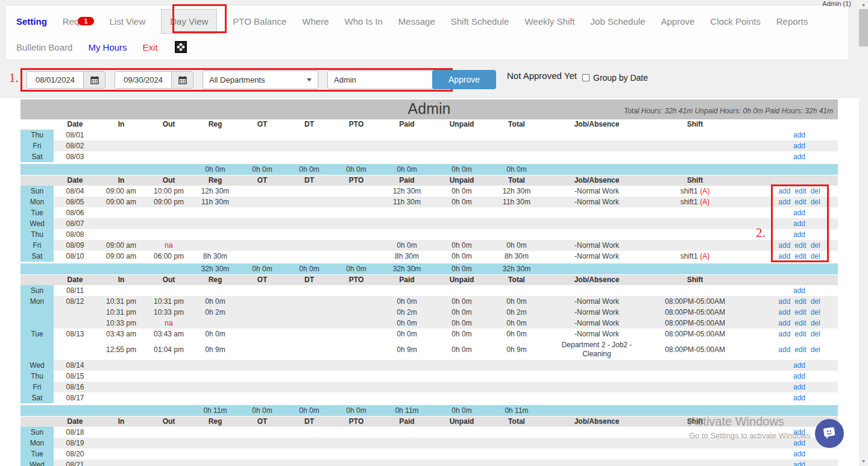 The image size is (868, 466). I want to click on nav-item-exit: Exit, so click(151, 47).